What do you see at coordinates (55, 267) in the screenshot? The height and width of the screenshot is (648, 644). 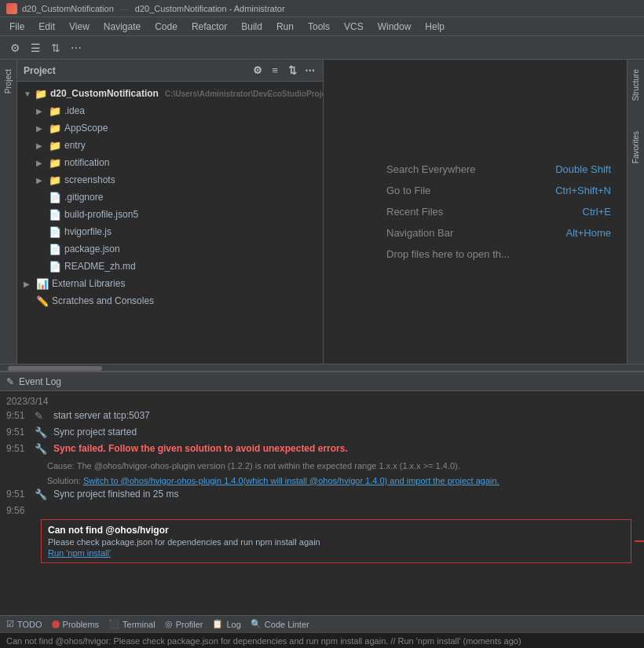 I see `readme-icon: 📄` at bounding box center [55, 267].